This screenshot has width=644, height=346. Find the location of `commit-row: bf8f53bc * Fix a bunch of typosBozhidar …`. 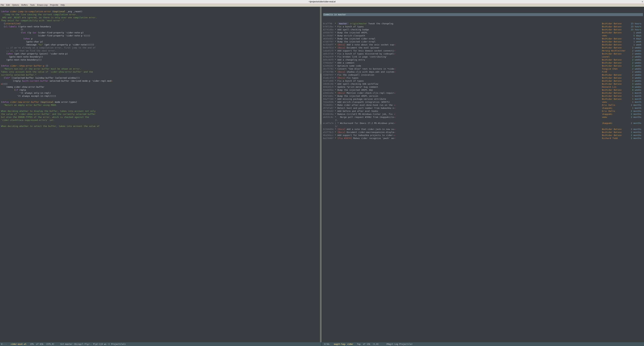

commit-row: bf8f53bc * Fix a bunch of typosBozhidar … is located at coordinates (483, 27).